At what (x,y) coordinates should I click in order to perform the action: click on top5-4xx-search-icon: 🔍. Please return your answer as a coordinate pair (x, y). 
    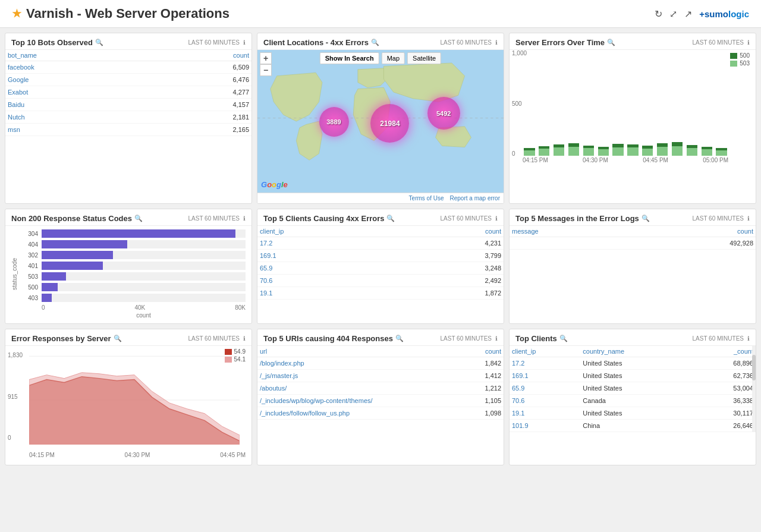
    Looking at the image, I should click on (391, 219).